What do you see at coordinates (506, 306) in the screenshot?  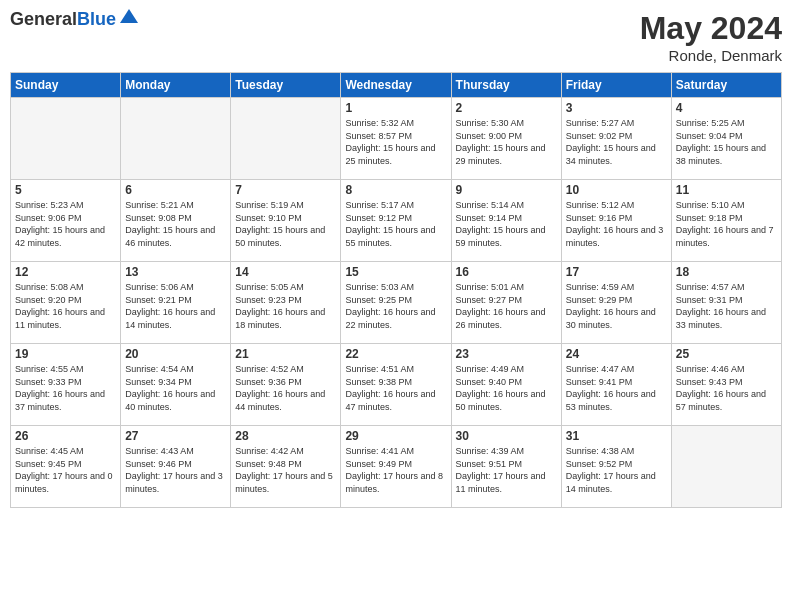 I see `day-info: Sunrise: 5:01 AMSunset: 9:27 PMDaylight:…` at bounding box center [506, 306].